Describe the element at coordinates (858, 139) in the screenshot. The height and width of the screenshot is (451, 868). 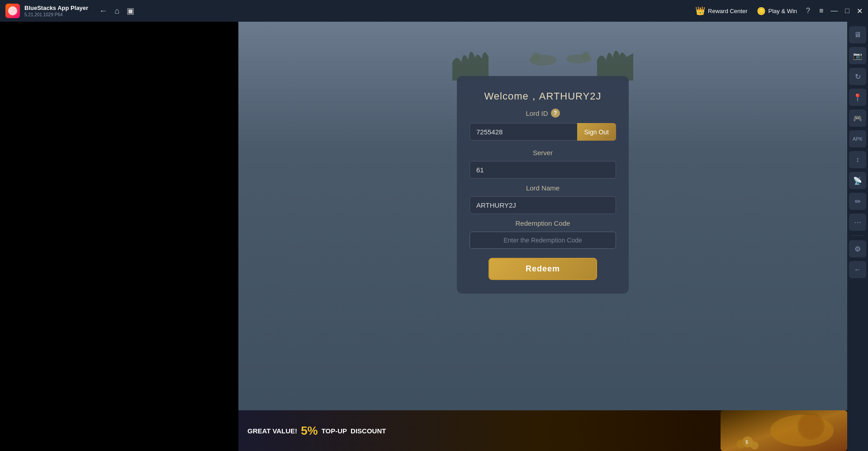
I see `sidebar-apk-button: APK` at that location.